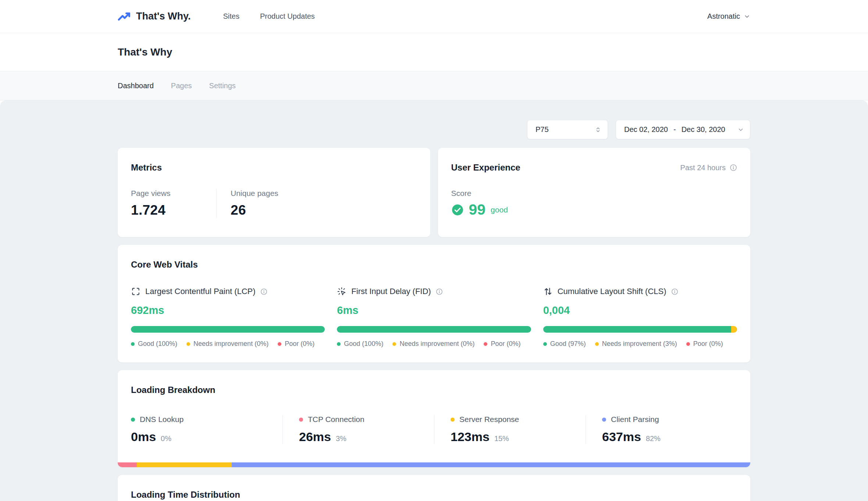  Describe the element at coordinates (518, 437) in the screenshot. I see `phase-values: 123ms 15%` at that location.